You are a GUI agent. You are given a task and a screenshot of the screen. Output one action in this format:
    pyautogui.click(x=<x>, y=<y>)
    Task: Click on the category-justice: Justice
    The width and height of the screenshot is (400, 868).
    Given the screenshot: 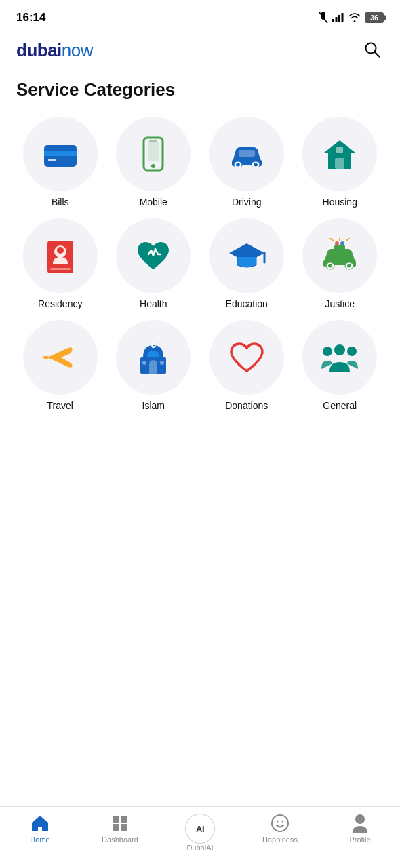 What is the action you would take?
    pyautogui.click(x=340, y=264)
    